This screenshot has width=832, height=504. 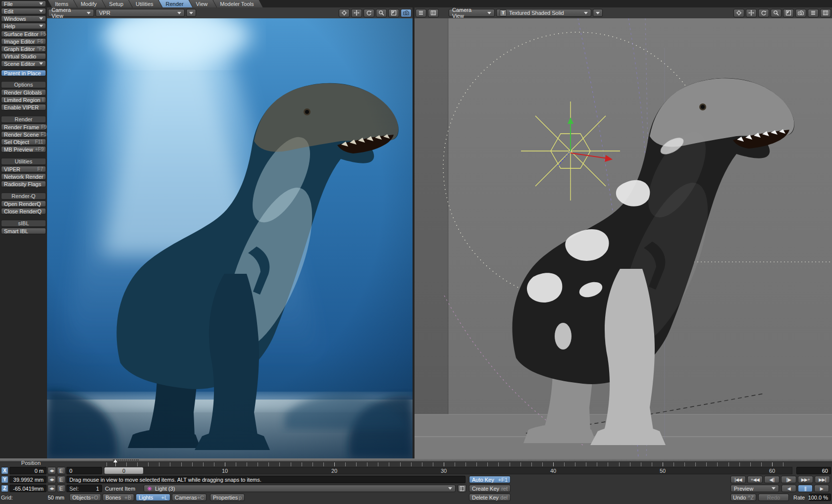 What do you see at coordinates (755, 479) in the screenshot?
I see `prev-keyframe-button: +◀◀` at bounding box center [755, 479].